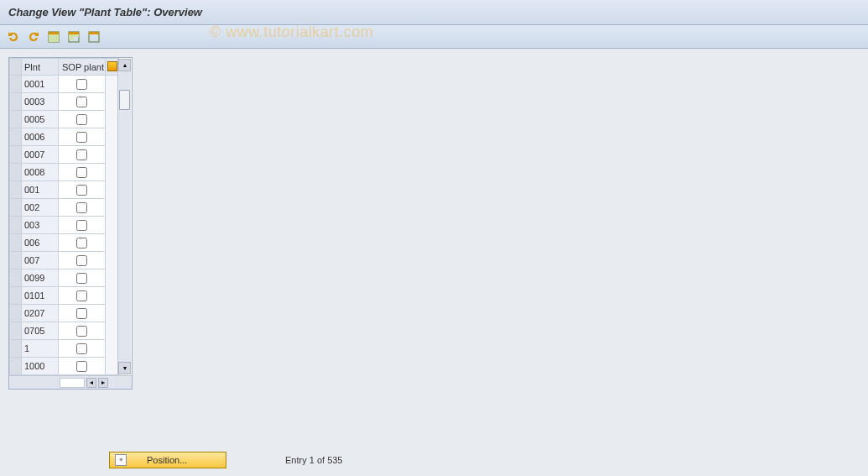  What do you see at coordinates (40, 190) in the screenshot?
I see `cell-plnt: 001` at bounding box center [40, 190].